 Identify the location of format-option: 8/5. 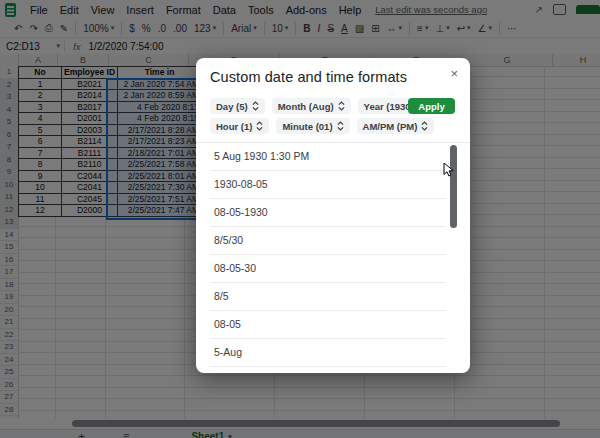
(328, 297).